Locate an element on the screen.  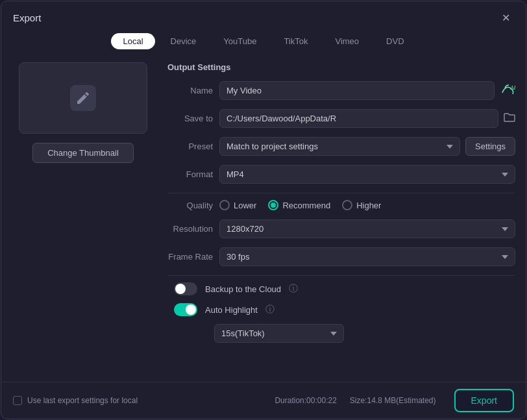
thumbnail-preview is located at coordinates (83, 98).